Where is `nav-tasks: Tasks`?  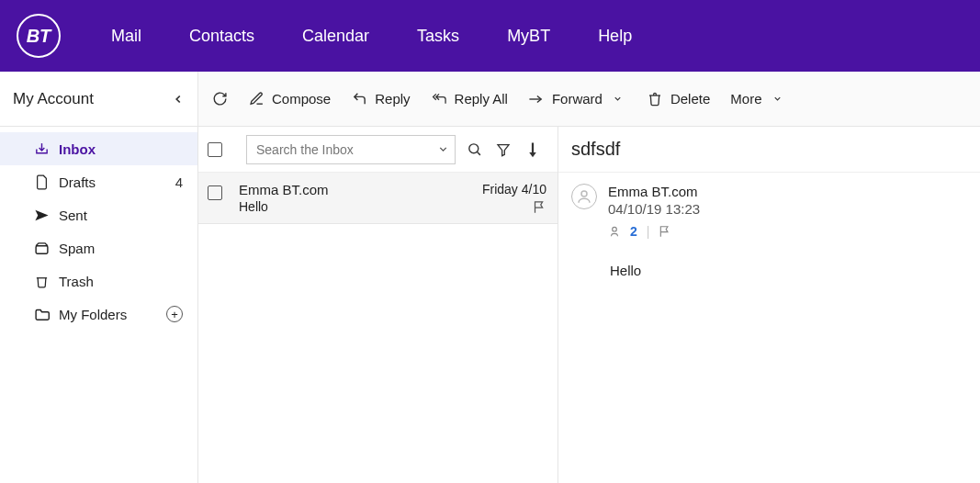 nav-tasks: Tasks is located at coordinates (438, 37).